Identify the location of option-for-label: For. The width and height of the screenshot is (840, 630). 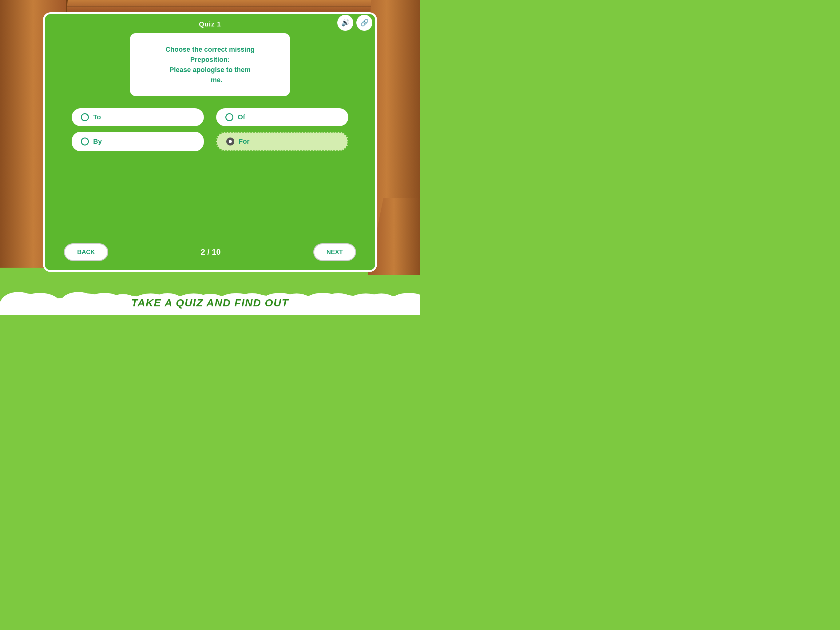
(244, 141).